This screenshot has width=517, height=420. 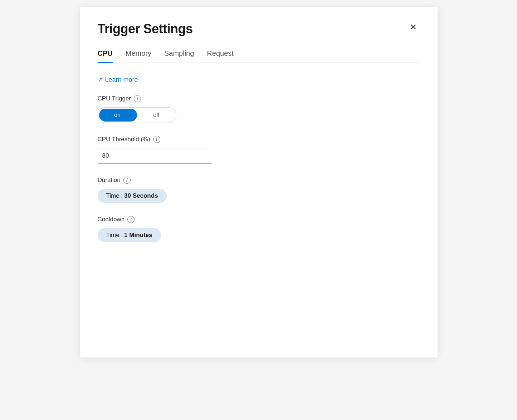 I want to click on cooldown-section: Cooldown i Time : 1 Minutes, so click(x=259, y=229).